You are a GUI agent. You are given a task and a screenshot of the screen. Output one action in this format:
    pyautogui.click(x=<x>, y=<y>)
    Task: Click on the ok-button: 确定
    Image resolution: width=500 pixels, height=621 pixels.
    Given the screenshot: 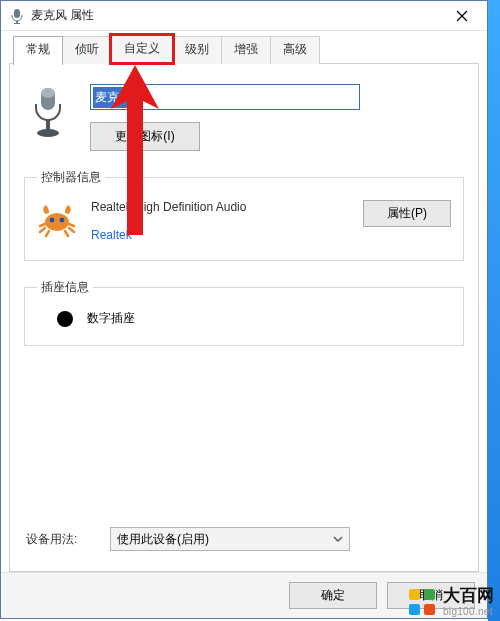 What is the action you would take?
    pyautogui.click(x=333, y=596)
    